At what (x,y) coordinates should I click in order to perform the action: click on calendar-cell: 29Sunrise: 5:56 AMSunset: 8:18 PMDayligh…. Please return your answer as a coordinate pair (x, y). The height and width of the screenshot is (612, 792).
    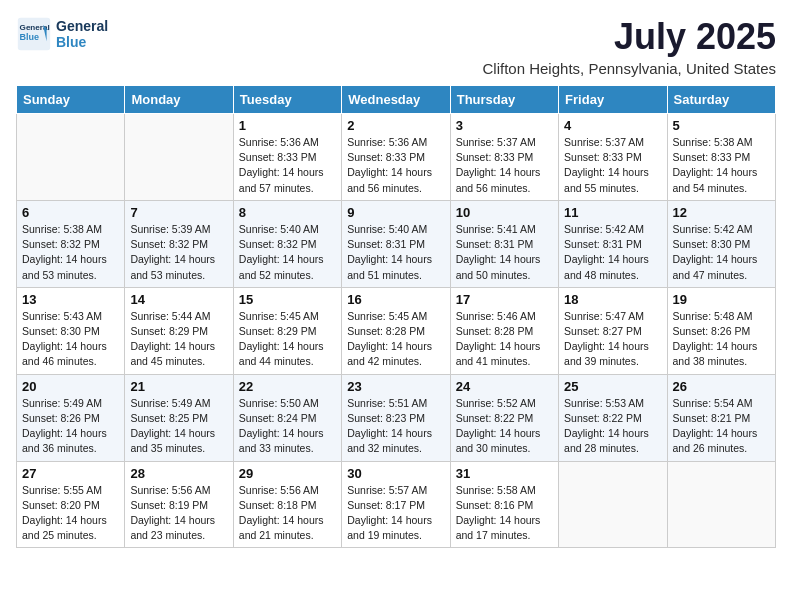
    Looking at the image, I should click on (287, 504).